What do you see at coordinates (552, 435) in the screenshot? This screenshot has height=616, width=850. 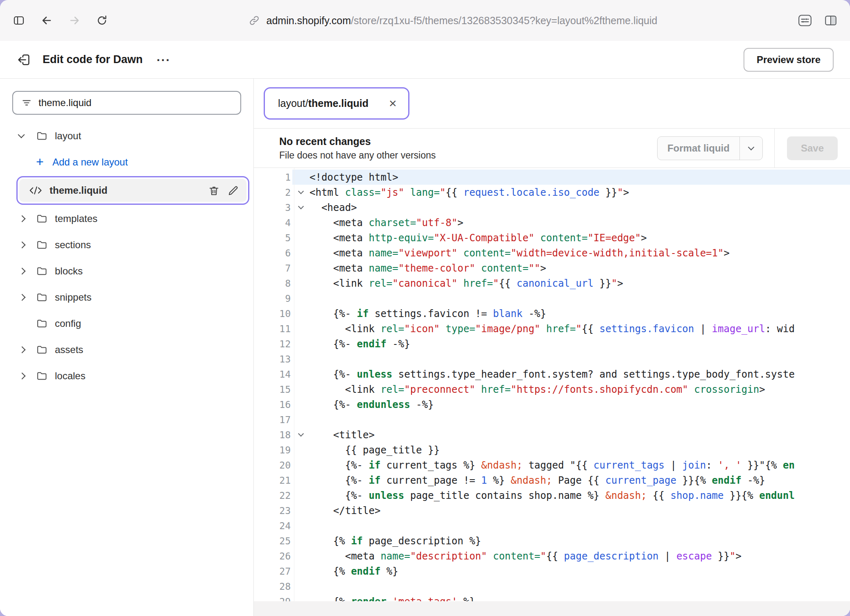 I see `code-line: 18 <title>` at bounding box center [552, 435].